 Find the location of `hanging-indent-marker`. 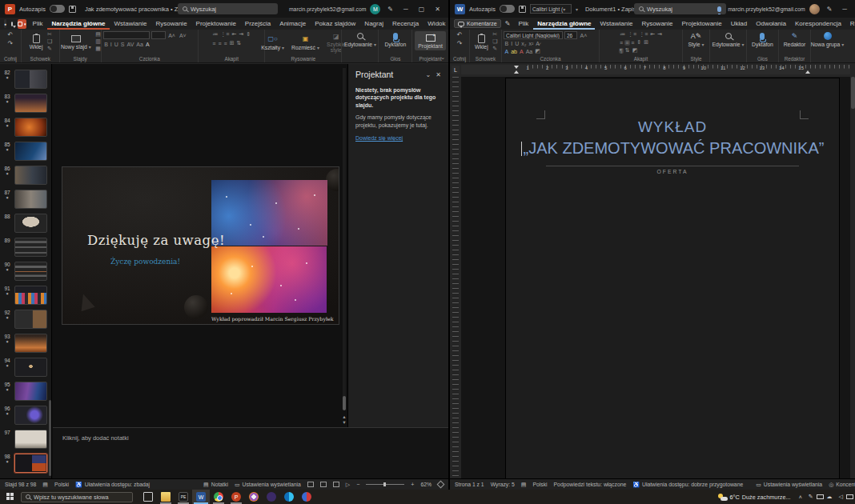

hanging-indent-marker is located at coordinates (516, 72).